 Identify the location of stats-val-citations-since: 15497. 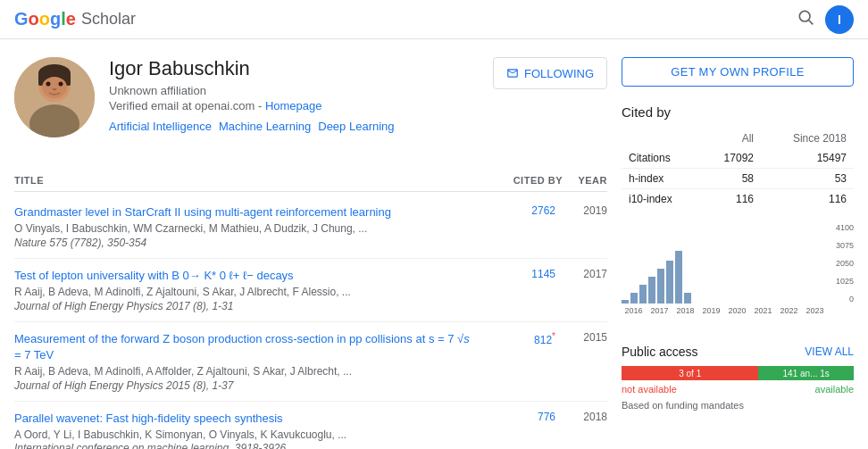
(807, 159).